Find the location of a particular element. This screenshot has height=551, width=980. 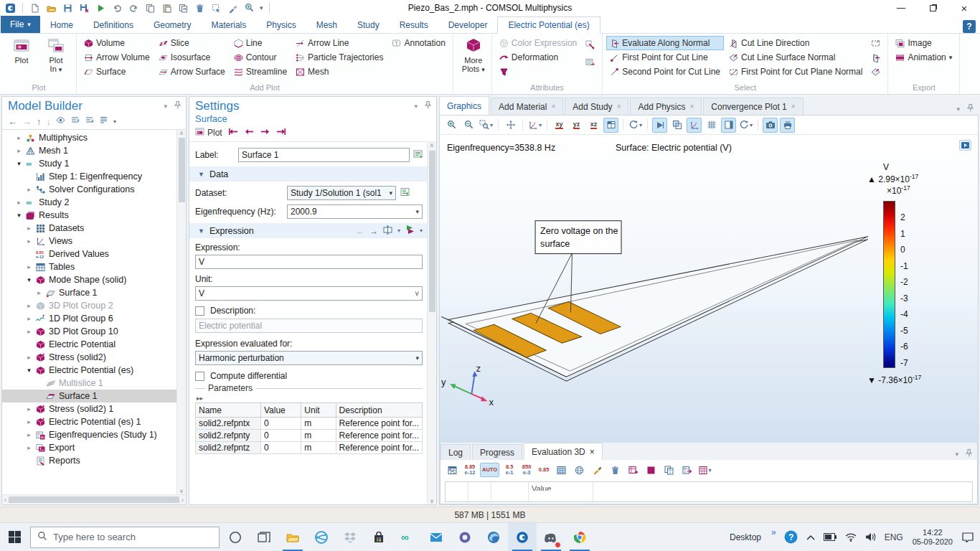

tree-item-electric-potential-es-: ▾Electric Potential (es) is located at coordinates (89, 370).